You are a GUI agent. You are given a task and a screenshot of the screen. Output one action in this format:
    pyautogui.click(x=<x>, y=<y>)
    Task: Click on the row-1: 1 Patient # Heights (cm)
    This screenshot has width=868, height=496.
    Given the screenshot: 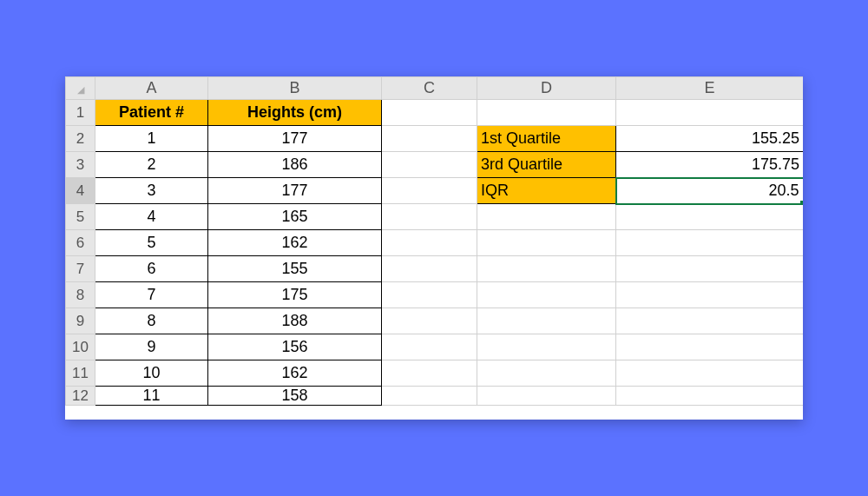 What is the action you would take?
    pyautogui.click(x=435, y=113)
    